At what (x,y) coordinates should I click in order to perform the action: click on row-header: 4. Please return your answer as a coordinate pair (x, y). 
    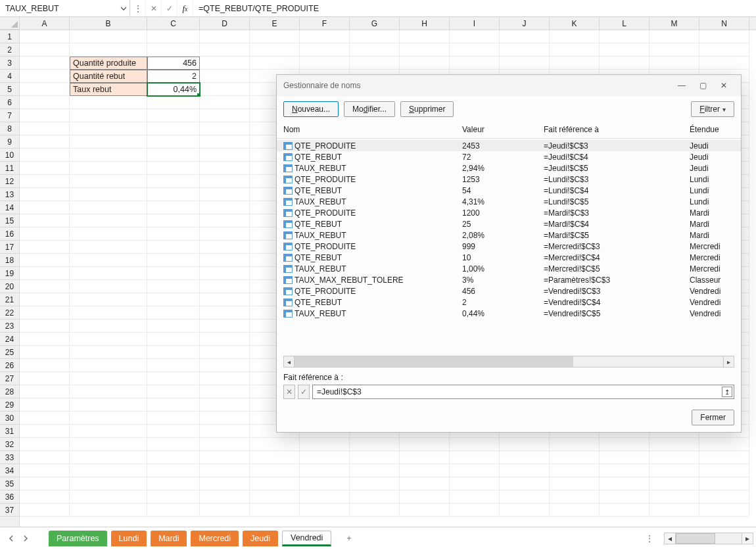
    Looking at the image, I should click on (9, 76).